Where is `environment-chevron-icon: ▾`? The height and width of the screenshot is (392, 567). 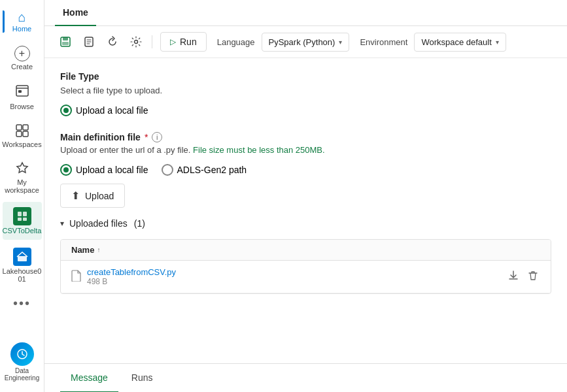 environment-chevron-icon: ▾ is located at coordinates (497, 42).